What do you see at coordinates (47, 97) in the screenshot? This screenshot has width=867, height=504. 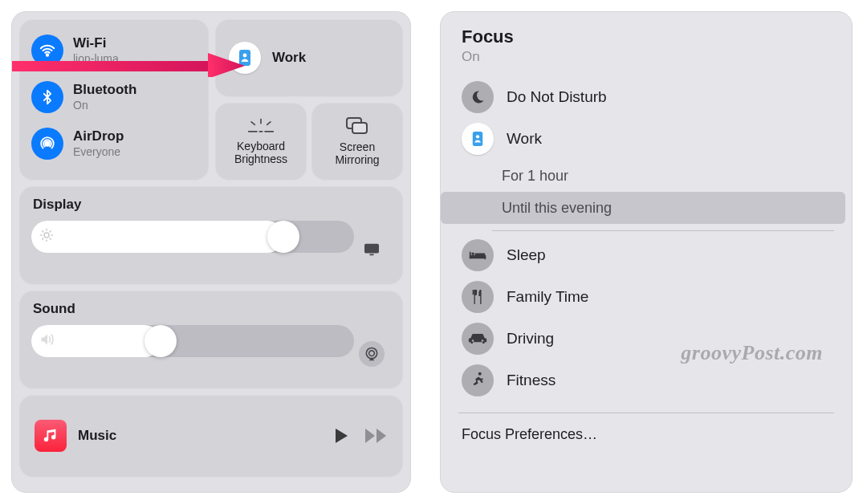 I see `bluetooth-icon` at bounding box center [47, 97].